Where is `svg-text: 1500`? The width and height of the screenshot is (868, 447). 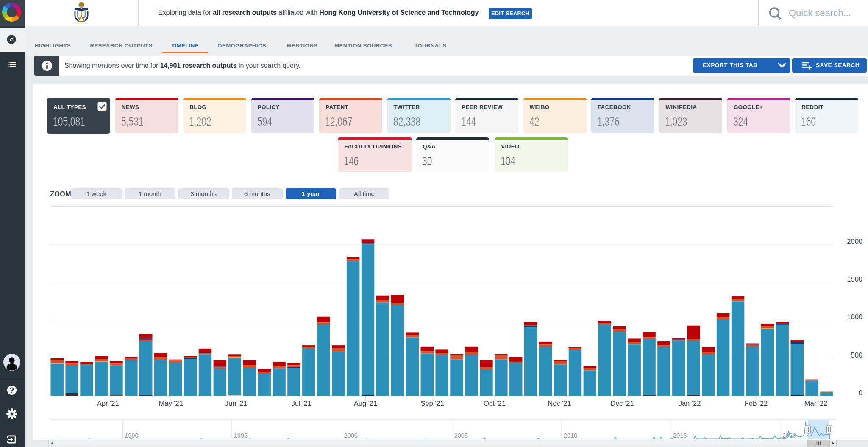
svg-text: 1500 is located at coordinates (854, 279).